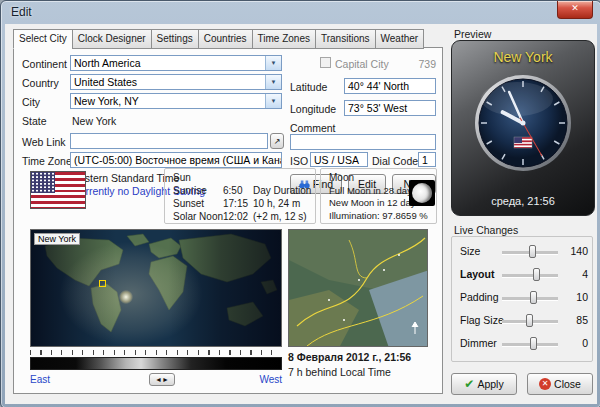 This screenshot has width=600, height=407. I want to click on longitude-input: 73° 53' West, so click(390, 108).